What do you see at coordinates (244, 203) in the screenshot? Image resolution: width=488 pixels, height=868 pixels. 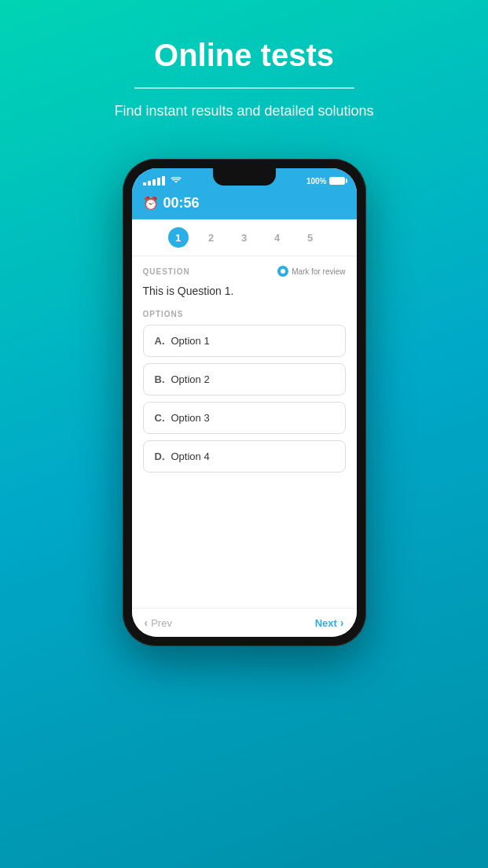 I see `timer-display: ⏰ 00:56` at bounding box center [244, 203].